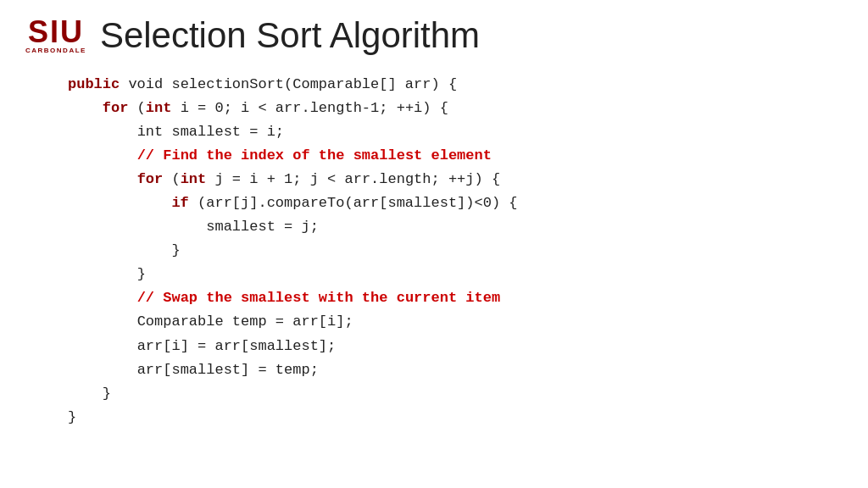 Image resolution: width=868 pixels, height=488 pixels. I want to click on header: SIU CARBONDALE Selection Sort Algorithm, so click(434, 32).